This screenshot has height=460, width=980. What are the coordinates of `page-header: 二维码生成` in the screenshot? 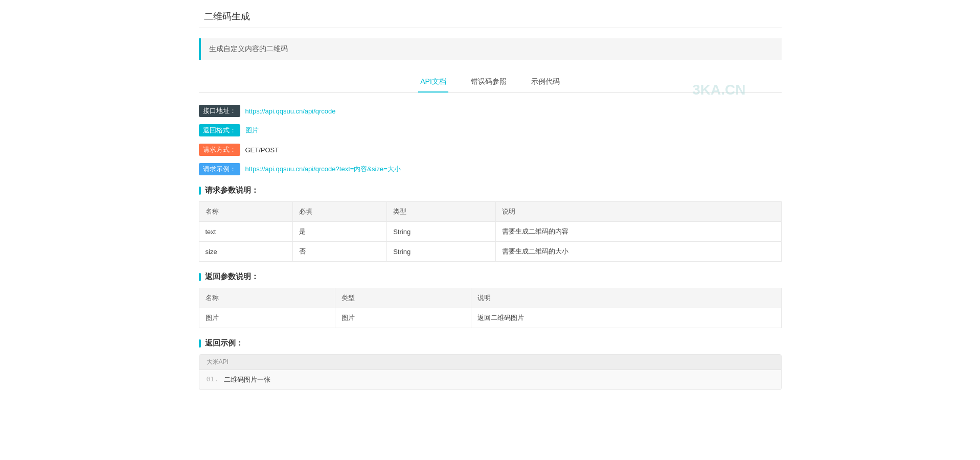 It's located at (490, 19).